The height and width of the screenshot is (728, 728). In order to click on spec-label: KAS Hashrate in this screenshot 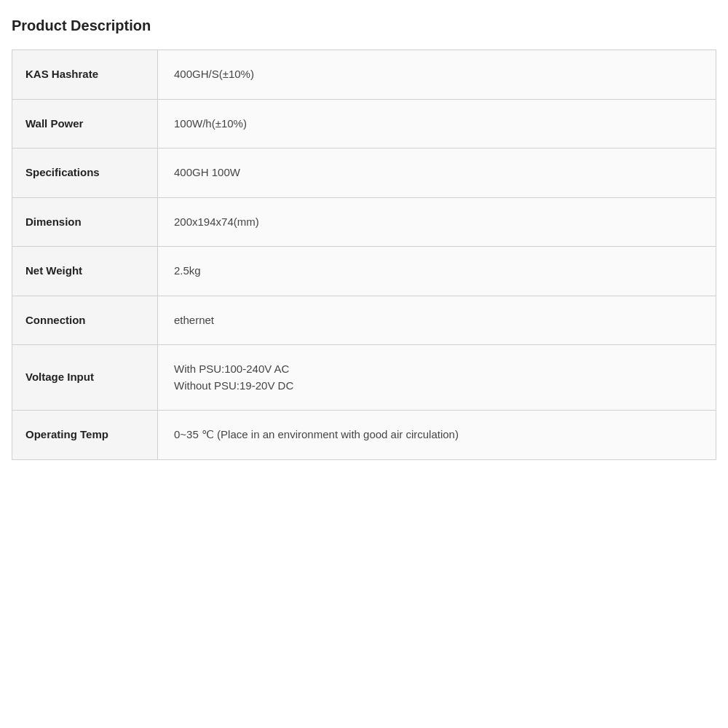, I will do `click(85, 75)`.